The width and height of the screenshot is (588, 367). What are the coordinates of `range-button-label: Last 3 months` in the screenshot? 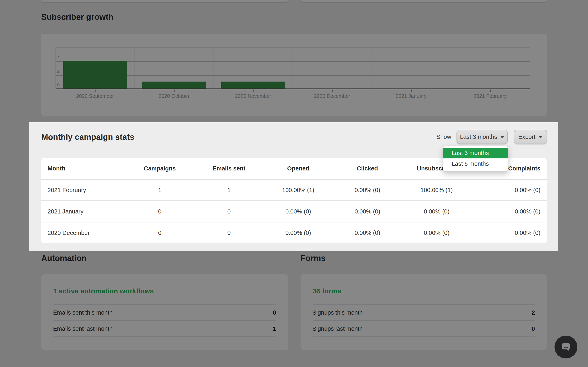 It's located at (479, 137).